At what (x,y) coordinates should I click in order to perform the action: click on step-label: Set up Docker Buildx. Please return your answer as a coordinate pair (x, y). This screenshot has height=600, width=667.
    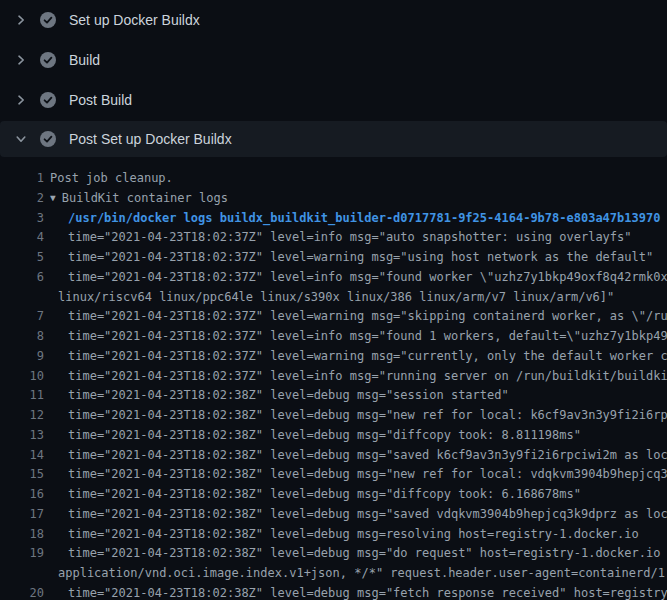
    Looking at the image, I should click on (134, 20).